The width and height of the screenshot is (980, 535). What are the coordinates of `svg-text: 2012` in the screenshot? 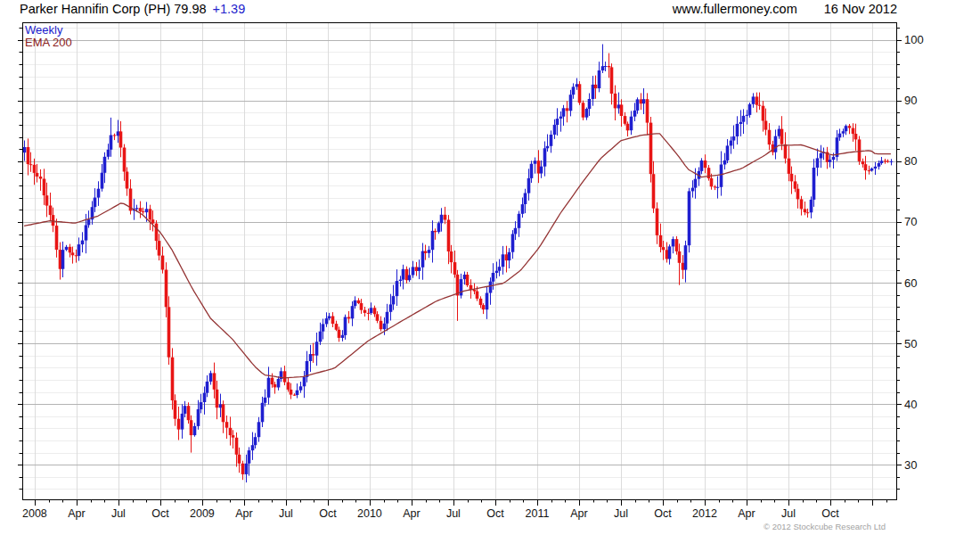 It's located at (705, 514).